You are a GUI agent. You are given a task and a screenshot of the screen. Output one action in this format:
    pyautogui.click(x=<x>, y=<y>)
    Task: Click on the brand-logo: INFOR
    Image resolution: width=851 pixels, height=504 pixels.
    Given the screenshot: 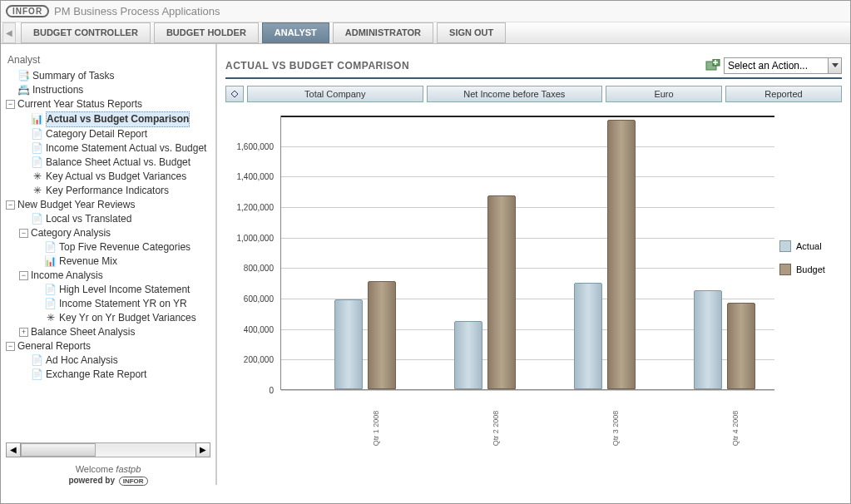 What is the action you would take?
    pyautogui.click(x=27, y=12)
    